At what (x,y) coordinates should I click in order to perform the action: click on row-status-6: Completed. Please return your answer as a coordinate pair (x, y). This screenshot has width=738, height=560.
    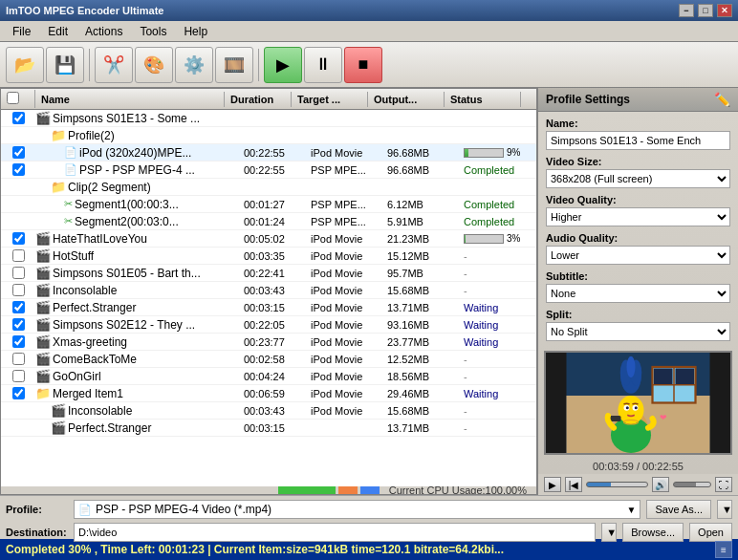
    Looking at the image, I should click on (498, 205).